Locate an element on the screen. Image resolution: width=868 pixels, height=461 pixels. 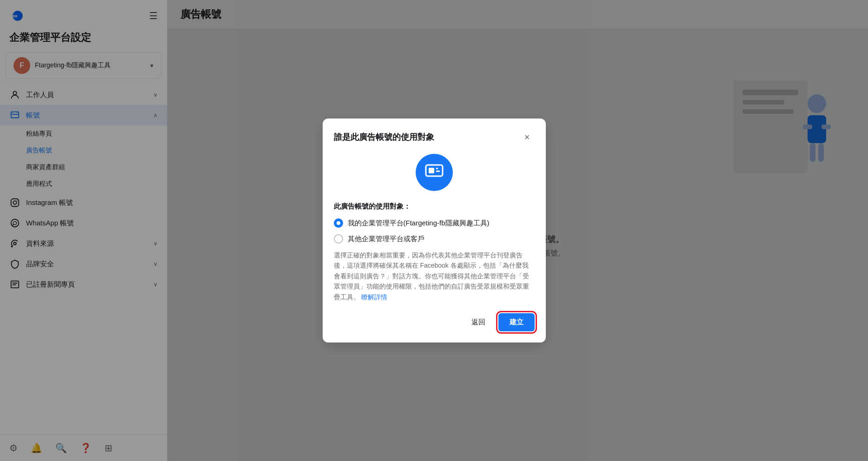
back-button: 返回 is located at coordinates (478, 323).